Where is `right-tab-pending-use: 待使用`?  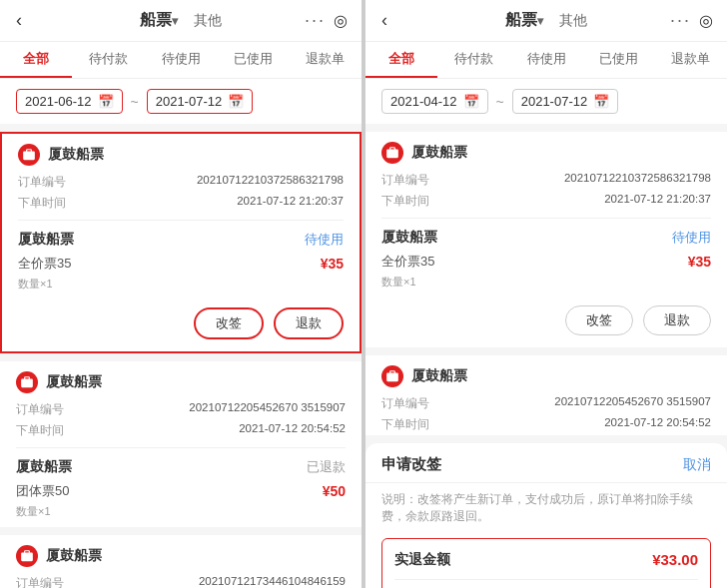 right-tab-pending-use: 待使用 is located at coordinates (546, 60).